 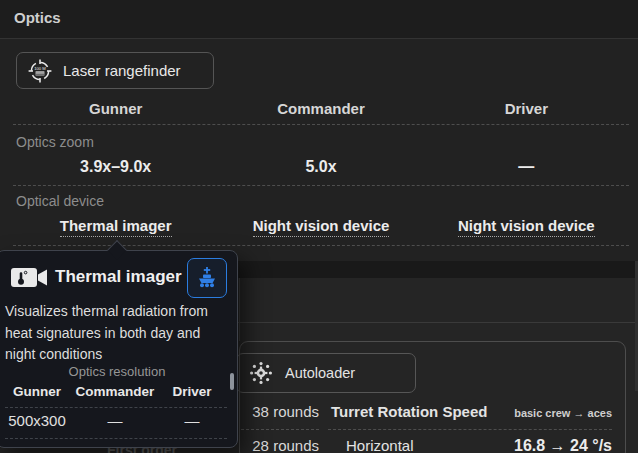 I want to click on device-gunner-link: Thermal imager, so click(x=116, y=227).